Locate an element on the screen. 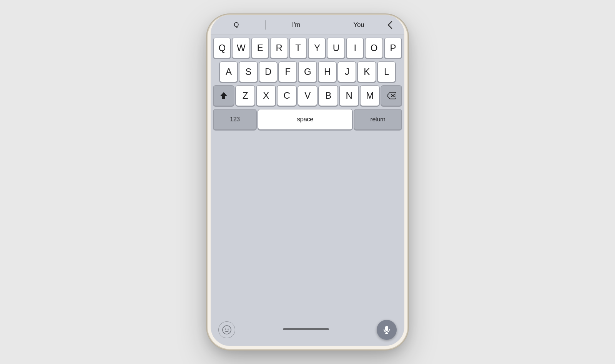 This screenshot has height=364, width=615. return-key: return is located at coordinates (378, 119).